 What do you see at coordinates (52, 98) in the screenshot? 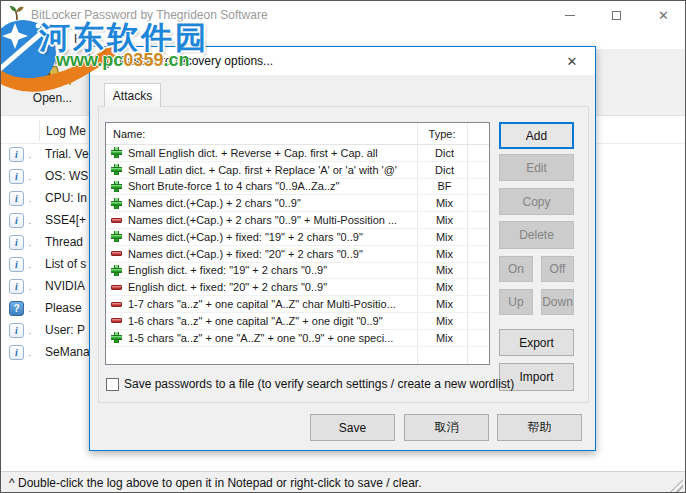
I see `open-button-label: Open...` at bounding box center [52, 98].